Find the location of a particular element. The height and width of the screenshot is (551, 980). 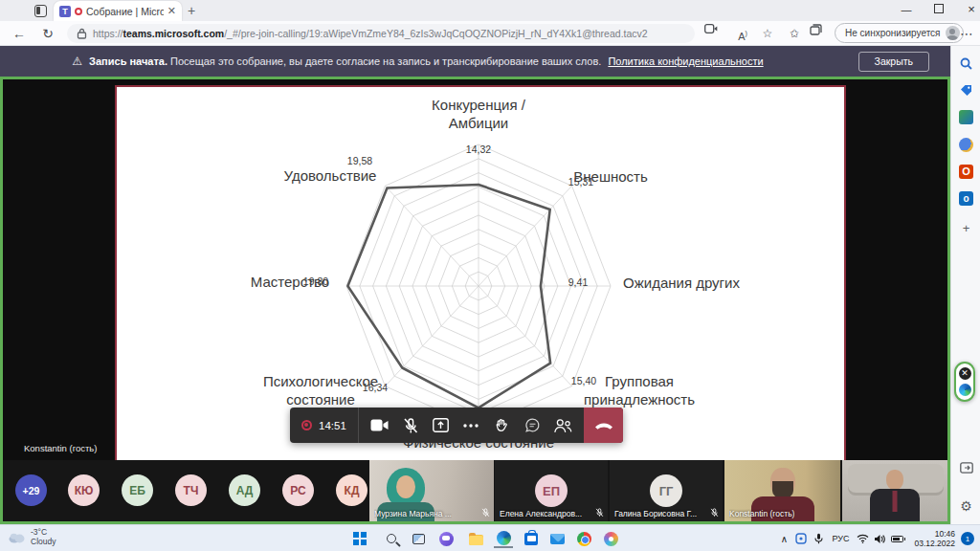

weather-temp: -3°C is located at coordinates (43, 532).